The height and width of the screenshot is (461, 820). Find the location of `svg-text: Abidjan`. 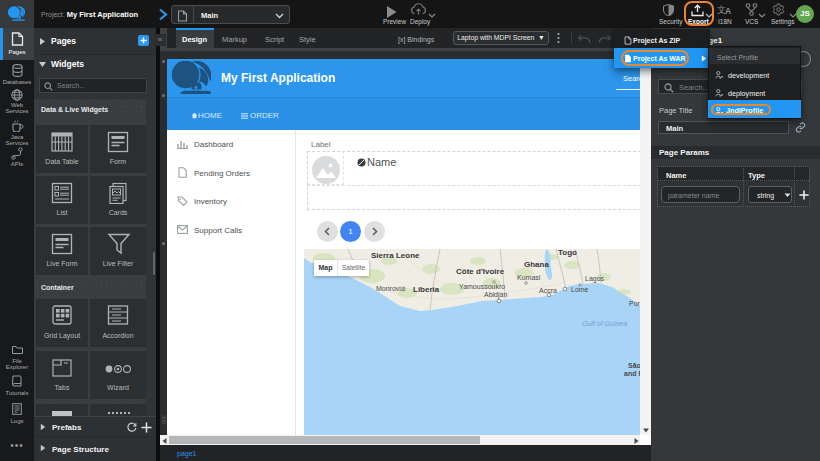

svg-text: Abidjan is located at coordinates (496, 295).